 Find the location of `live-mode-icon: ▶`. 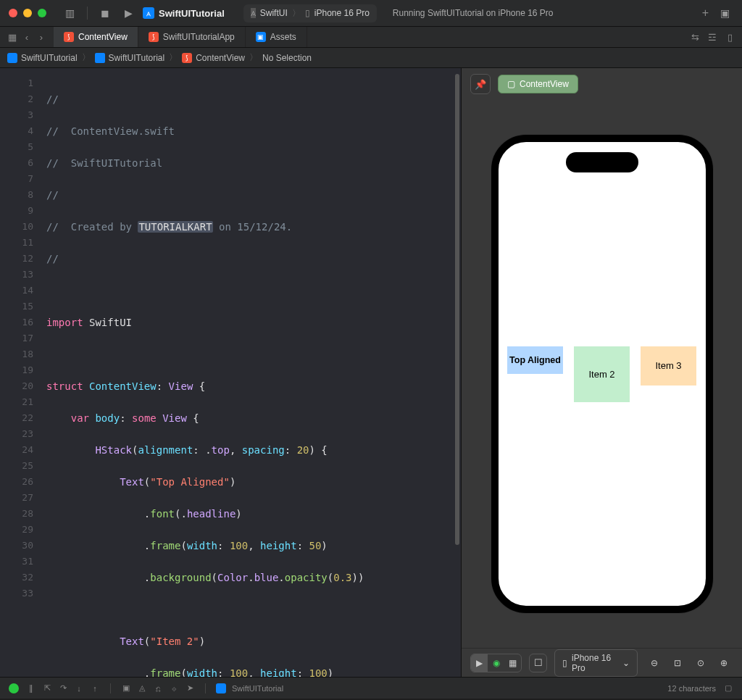

live-mode-icon: ▶ is located at coordinates (480, 663).